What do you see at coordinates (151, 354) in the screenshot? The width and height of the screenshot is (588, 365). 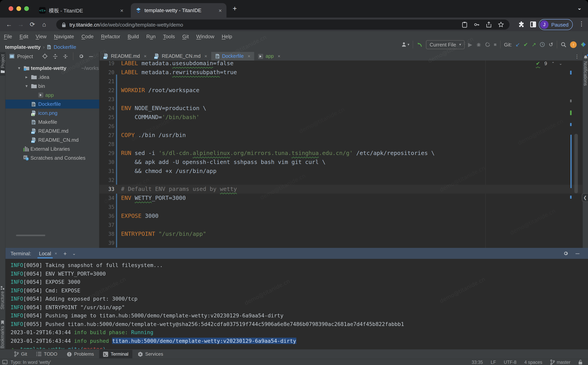 I see `toolwindow-services: Services` at bounding box center [151, 354].